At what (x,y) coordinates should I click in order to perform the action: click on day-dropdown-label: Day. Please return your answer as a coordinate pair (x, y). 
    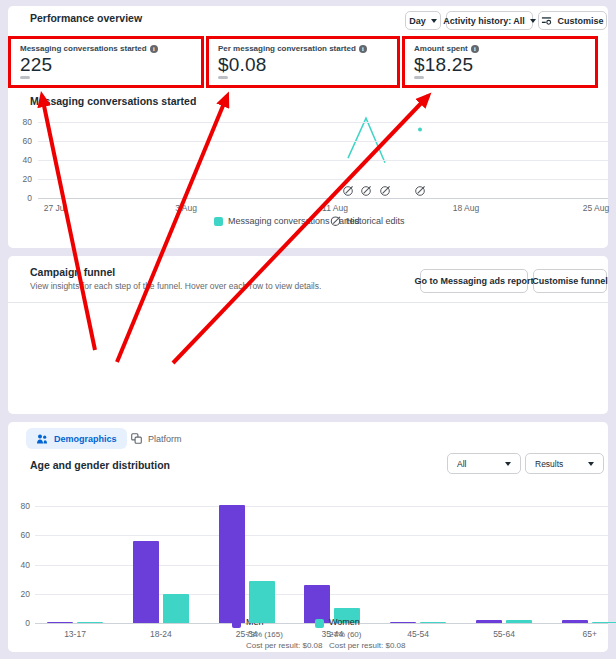
    Looking at the image, I should click on (418, 21).